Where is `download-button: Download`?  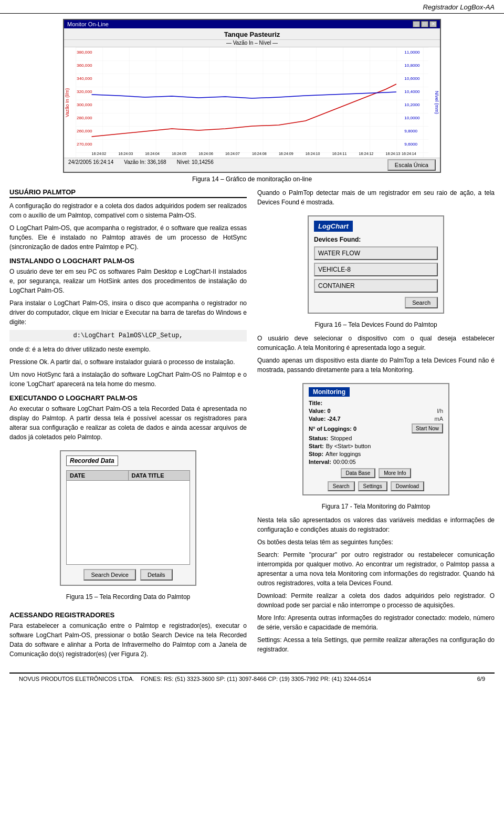 download-button: Download is located at coordinates (407, 487).